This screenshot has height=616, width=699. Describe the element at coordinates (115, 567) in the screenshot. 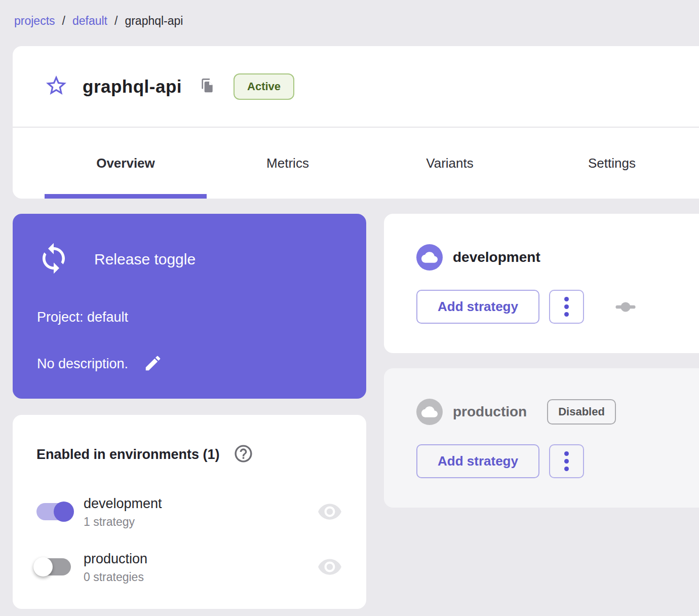

I see `environment-labels: production 0 strategies` at that location.